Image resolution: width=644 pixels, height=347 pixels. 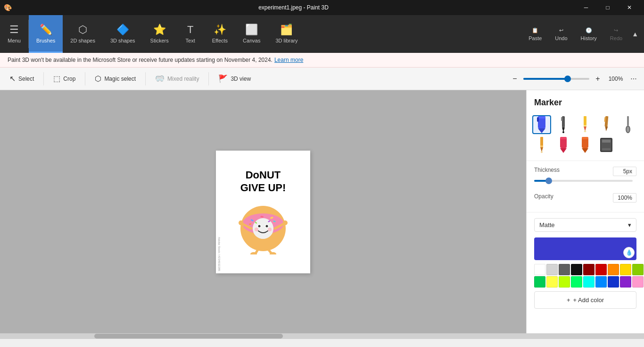 I want to click on finish-dropdown: Matte ▾, so click(x=586, y=225).